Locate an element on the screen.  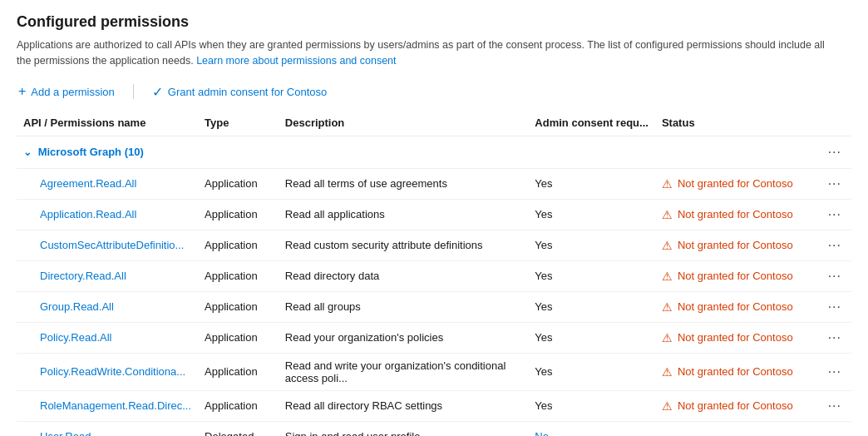
learn-more-link: Learn more about permissions and consent is located at coordinates (296, 61).